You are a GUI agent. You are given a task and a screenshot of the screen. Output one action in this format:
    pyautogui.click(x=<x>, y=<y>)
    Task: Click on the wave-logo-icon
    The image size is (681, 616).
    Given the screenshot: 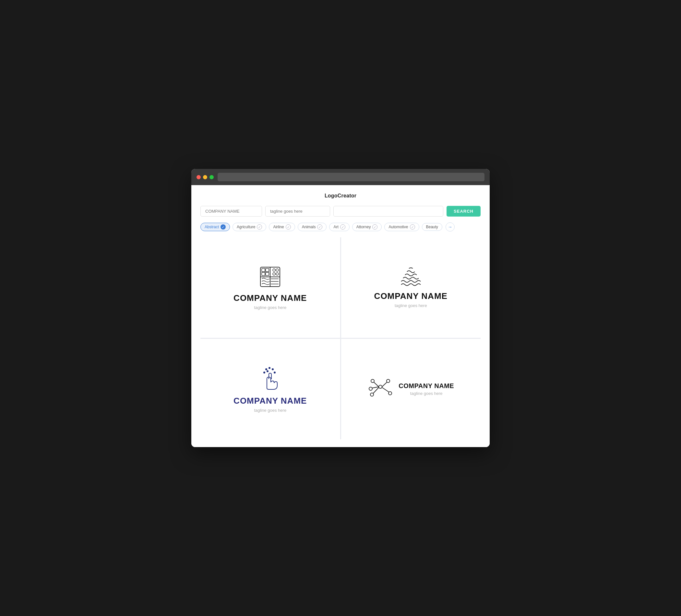 What is the action you would take?
    pyautogui.click(x=411, y=277)
    